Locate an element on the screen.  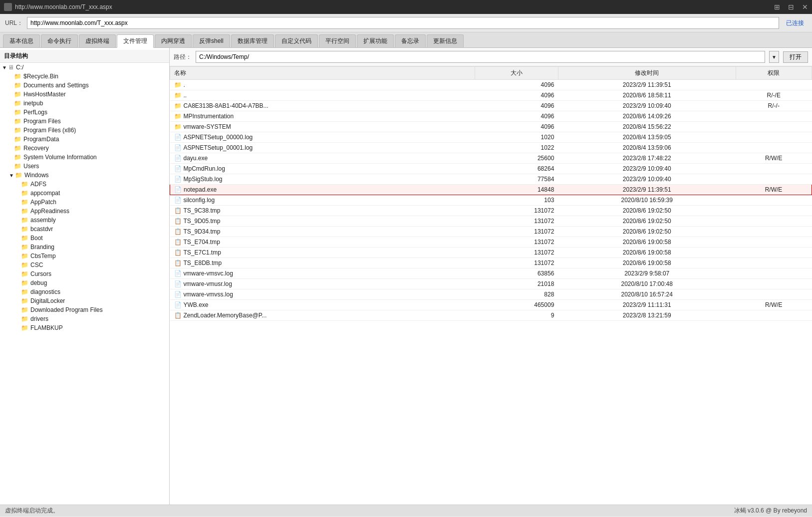
table-row: 📁. 4096 2023/2/9 11:39:51 is located at coordinates (491, 85).